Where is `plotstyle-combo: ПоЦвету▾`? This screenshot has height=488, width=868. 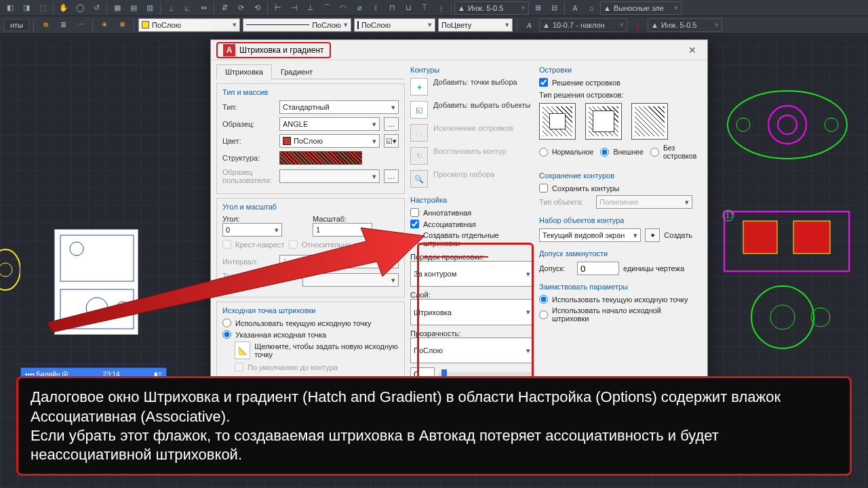
plotstyle-combo: ПоЦвету▾ is located at coordinates (475, 25).